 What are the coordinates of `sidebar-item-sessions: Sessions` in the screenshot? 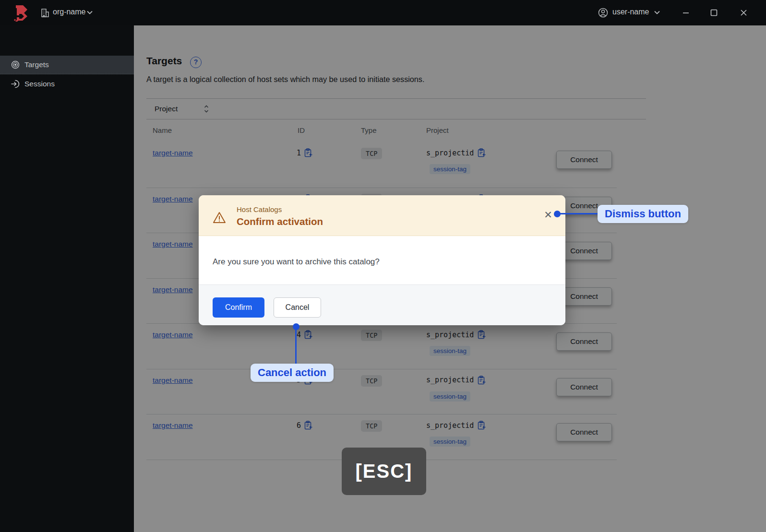 It's located at (67, 83).